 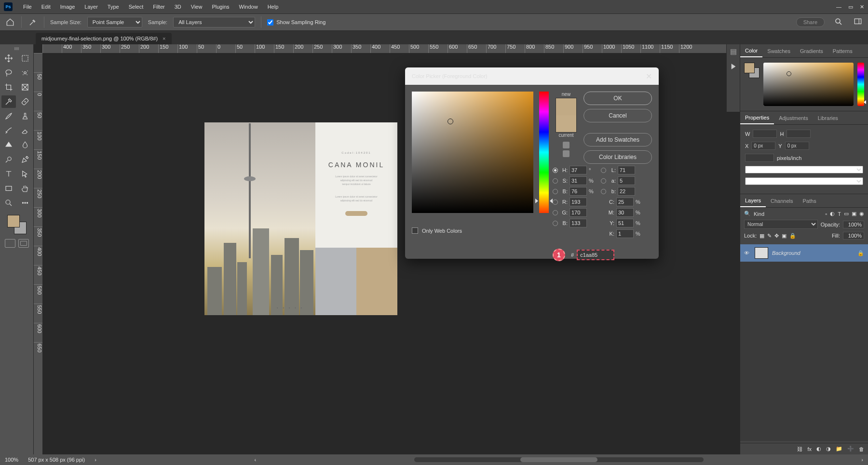 I want to click on adjustment-icon: ◑, so click(x=828, y=449).